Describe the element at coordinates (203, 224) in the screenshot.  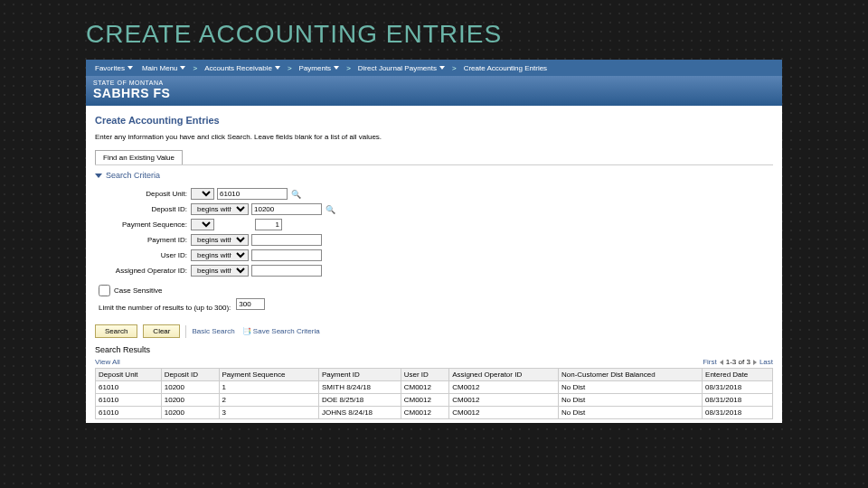
I see `payment-seq-op: =` at that location.